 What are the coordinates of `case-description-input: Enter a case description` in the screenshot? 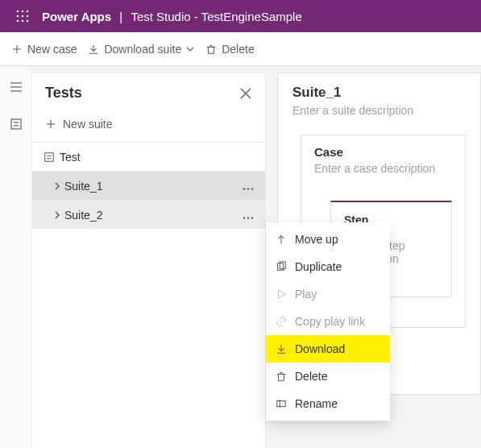 It's located at (384, 168).